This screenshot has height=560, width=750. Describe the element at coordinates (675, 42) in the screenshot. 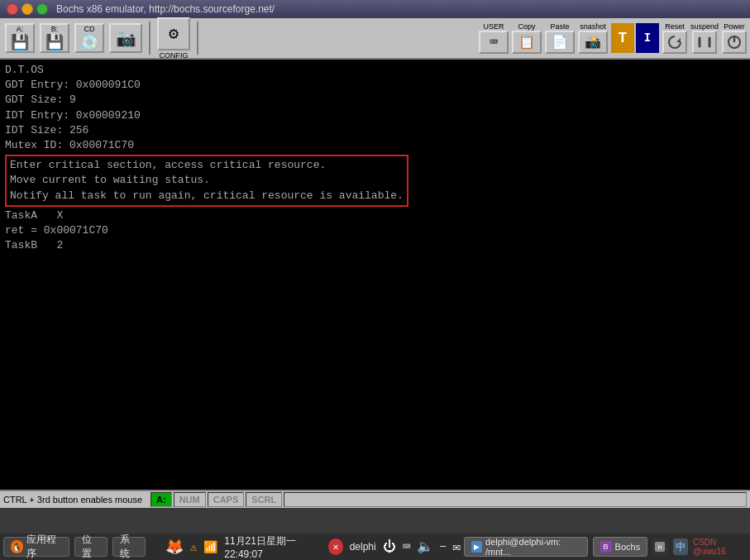

I see `reset-button` at that location.